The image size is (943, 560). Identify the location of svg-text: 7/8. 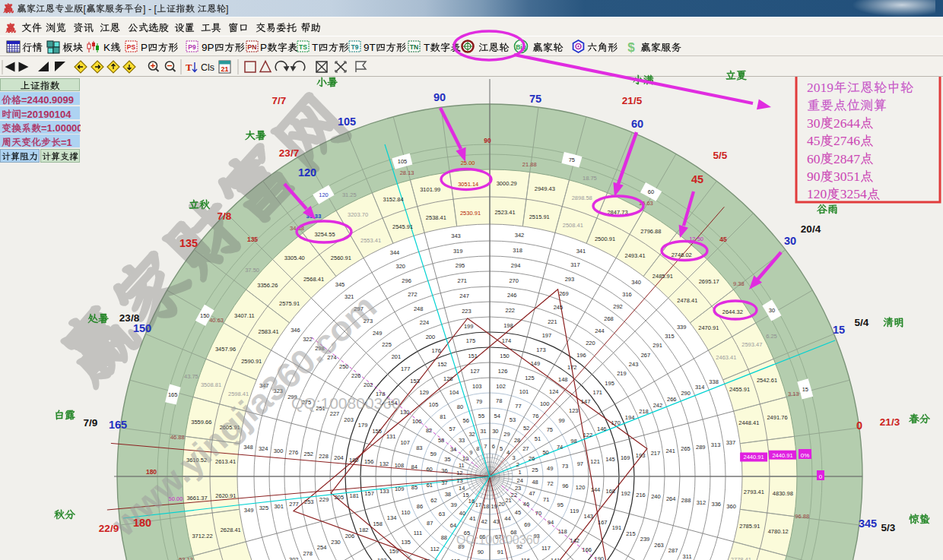
(225, 216).